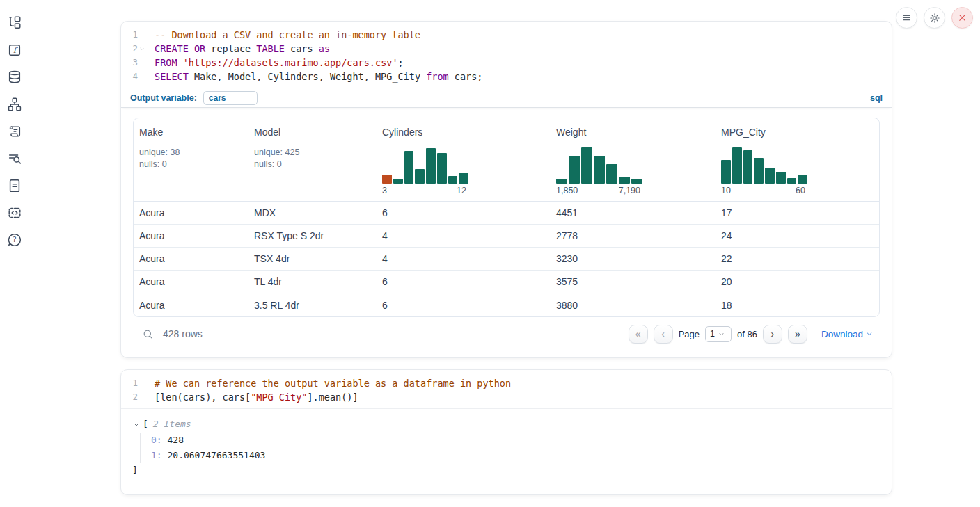  What do you see at coordinates (15, 77) in the screenshot?
I see `datasources-icon` at bounding box center [15, 77].